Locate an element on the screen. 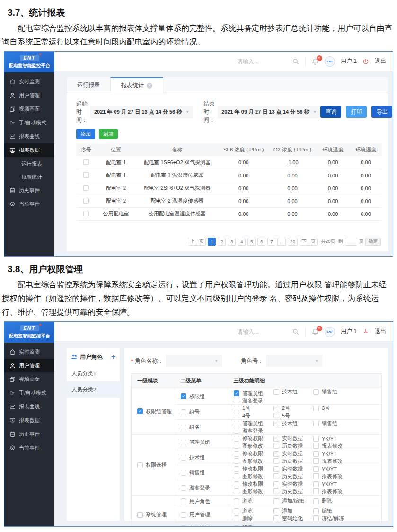 Image resolution: width=397 pixels, height=532 pixels. page-button-6: 6 is located at coordinates (261, 241).